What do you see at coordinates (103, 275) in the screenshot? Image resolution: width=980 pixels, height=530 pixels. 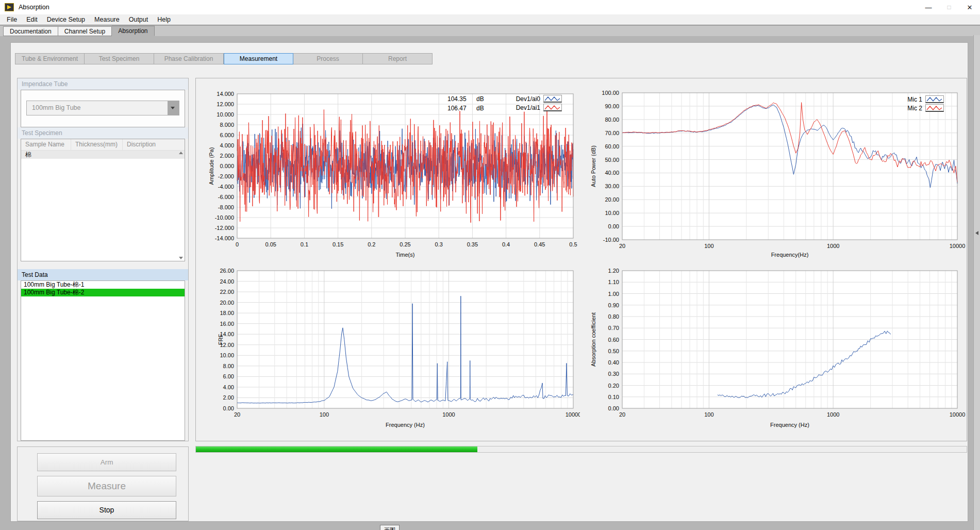 I see `test-data-header: Test Data` at bounding box center [103, 275].